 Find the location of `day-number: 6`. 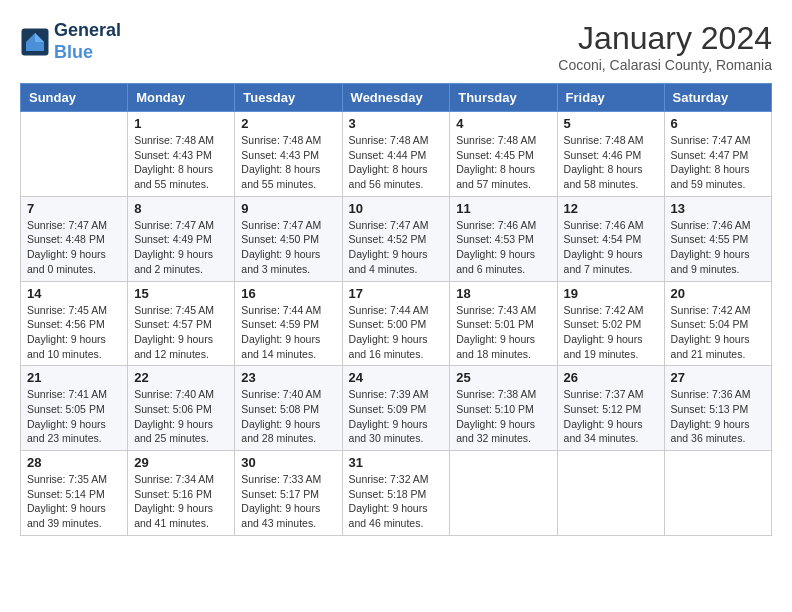

day-number: 6 is located at coordinates (718, 124).